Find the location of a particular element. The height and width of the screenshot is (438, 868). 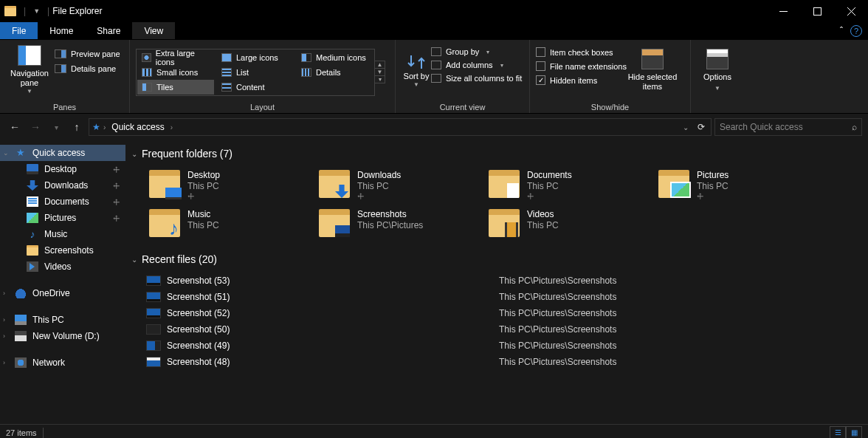

tab-view: View is located at coordinates (154, 31).